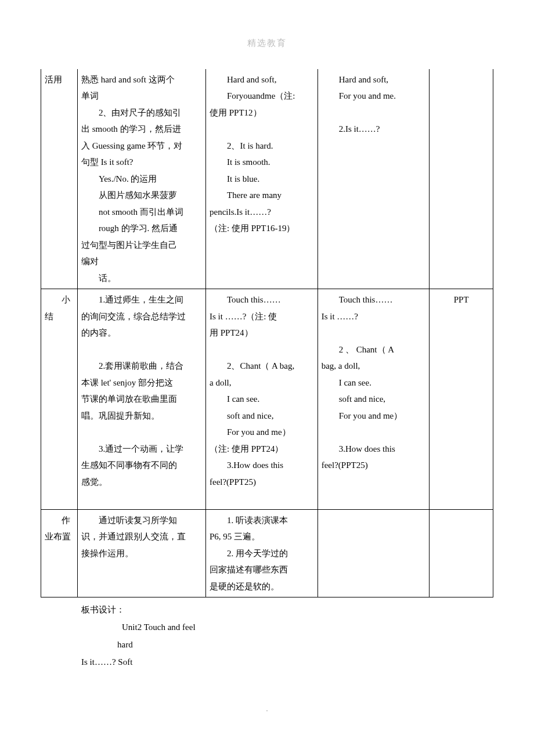 This screenshot has width=534, height=756. What do you see at coordinates (262, 317) in the screenshot?
I see `text: Is it ……?（注: 使` at bounding box center [262, 317].